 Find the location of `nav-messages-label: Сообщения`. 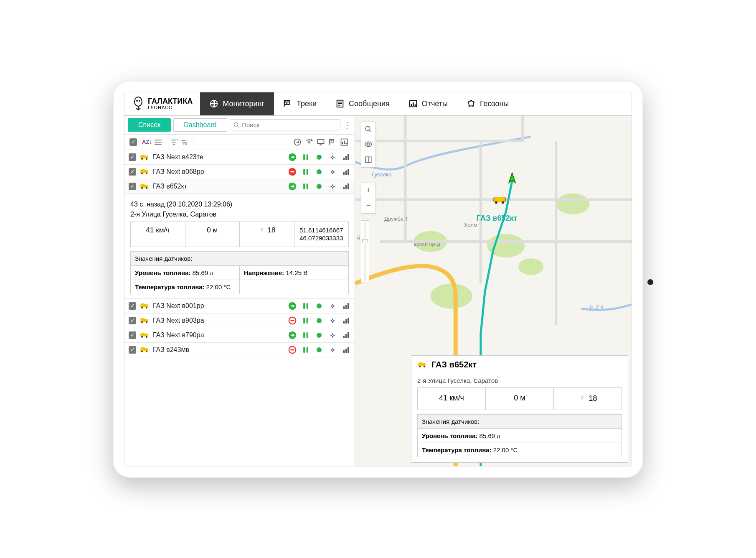

nav-messages-label: Сообщения is located at coordinates (369, 104).